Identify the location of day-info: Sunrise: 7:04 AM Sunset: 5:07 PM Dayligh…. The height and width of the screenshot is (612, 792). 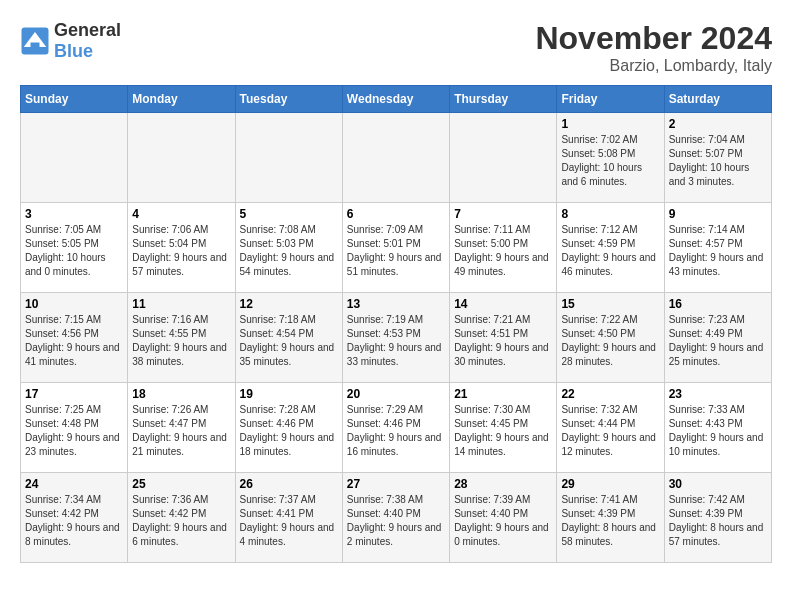
(718, 161).